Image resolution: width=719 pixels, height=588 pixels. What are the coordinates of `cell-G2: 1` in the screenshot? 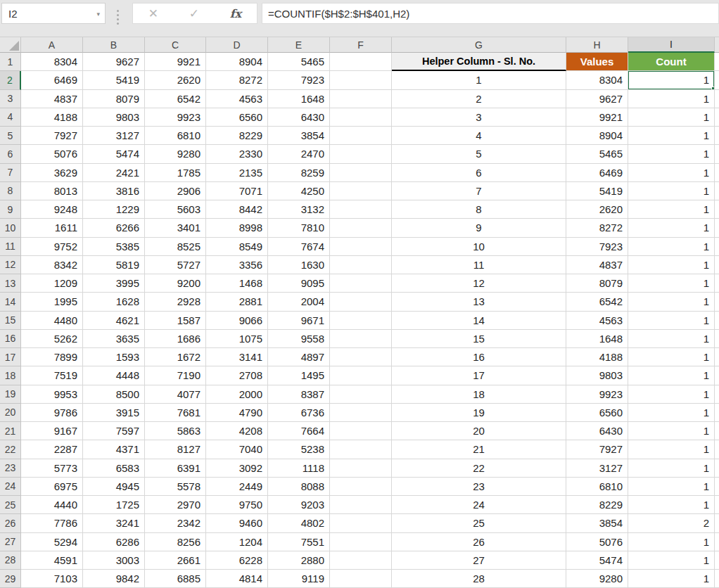 It's located at (479, 80).